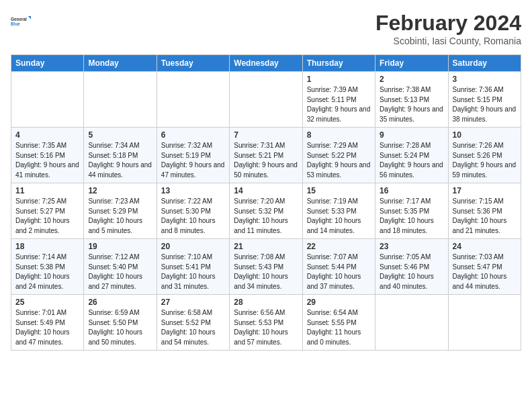 The height and width of the screenshot is (411, 532). I want to click on calendar-cell: 16Sunrise: 7:17 AM Sunset: 5:35 PM Dayli…, so click(412, 211).